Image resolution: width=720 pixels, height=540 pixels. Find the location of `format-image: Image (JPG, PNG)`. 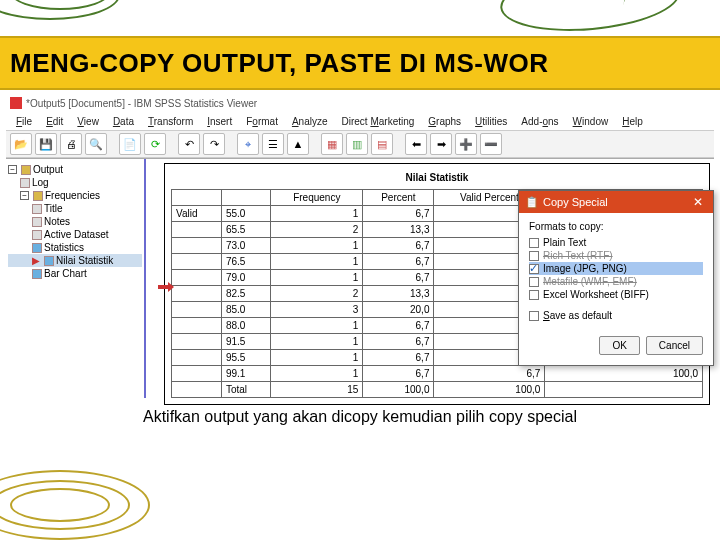

format-image: Image (JPG, PNG) is located at coordinates (616, 268).